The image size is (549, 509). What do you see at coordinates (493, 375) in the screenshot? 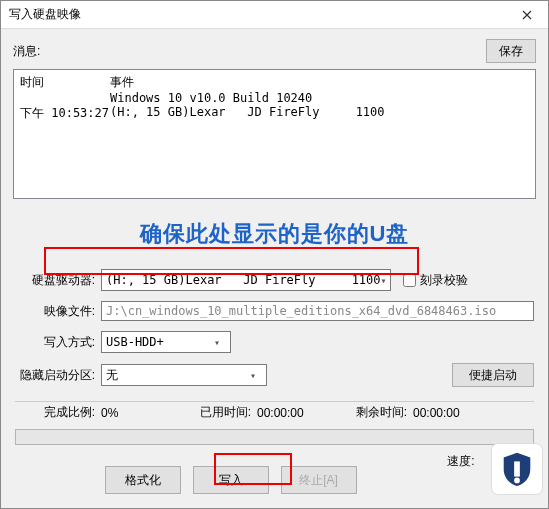
I see `boot-menu-button: 便捷启动` at bounding box center [493, 375].